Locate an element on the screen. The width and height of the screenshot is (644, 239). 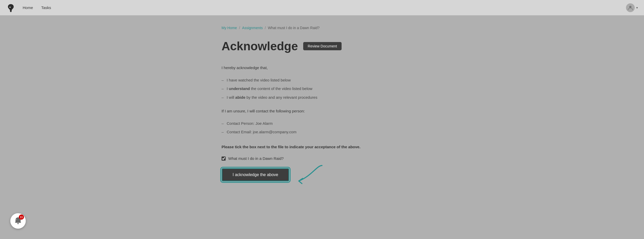
user-menu-chevron: ▾ is located at coordinates (637, 8).